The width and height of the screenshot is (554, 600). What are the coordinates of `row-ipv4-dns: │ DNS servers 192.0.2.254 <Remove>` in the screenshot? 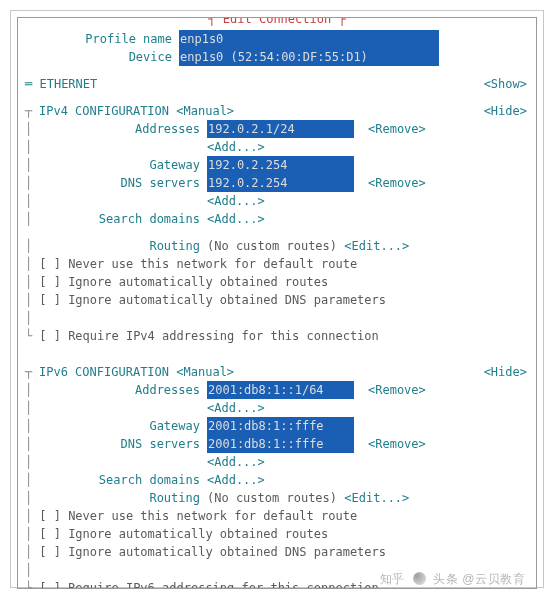 It's located at (277, 183).